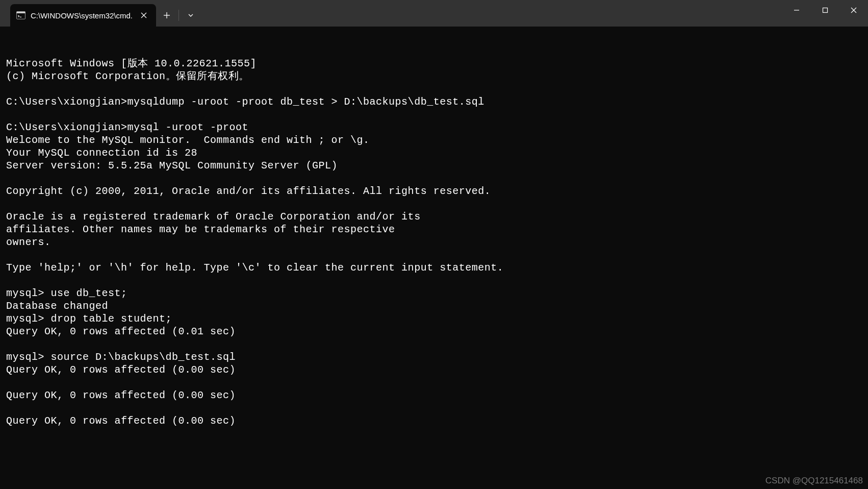 The width and height of the screenshot is (868, 489). I want to click on tab-close-button, so click(144, 15).